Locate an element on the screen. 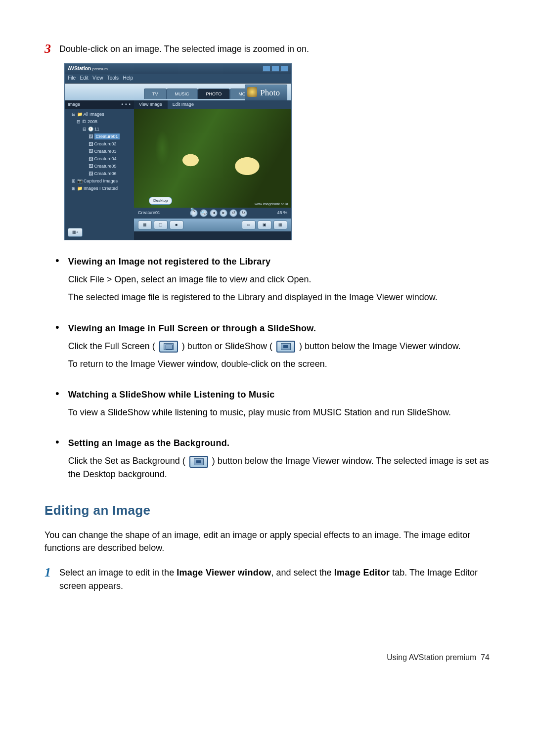 The image size is (534, 756). menubar: File Edit View Tools Help is located at coordinates (178, 79).